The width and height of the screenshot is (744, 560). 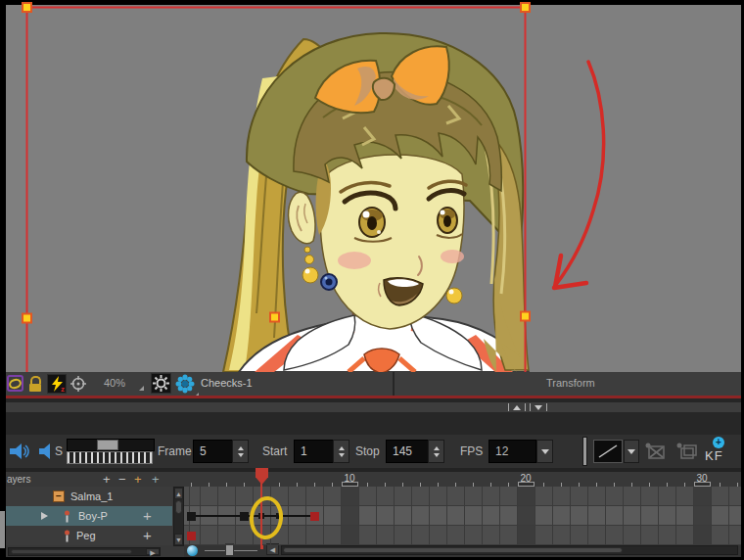 What do you see at coordinates (715, 456) in the screenshot?
I see `add-keyframe-button: KF` at bounding box center [715, 456].